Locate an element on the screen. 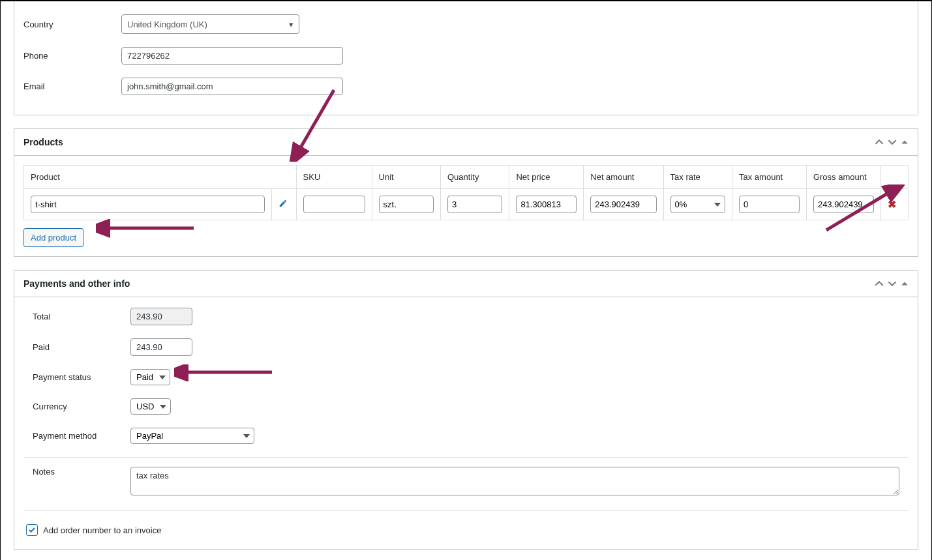  col-unit: Unit is located at coordinates (406, 177).